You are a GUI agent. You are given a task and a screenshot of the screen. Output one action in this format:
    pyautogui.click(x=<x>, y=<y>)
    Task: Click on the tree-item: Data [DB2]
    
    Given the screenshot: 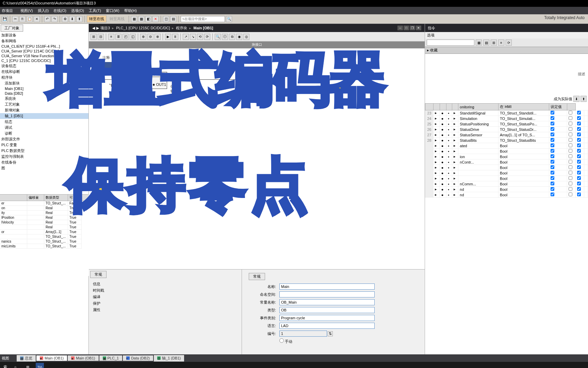 What is the action you would take?
    pyautogui.click(x=44, y=93)
    